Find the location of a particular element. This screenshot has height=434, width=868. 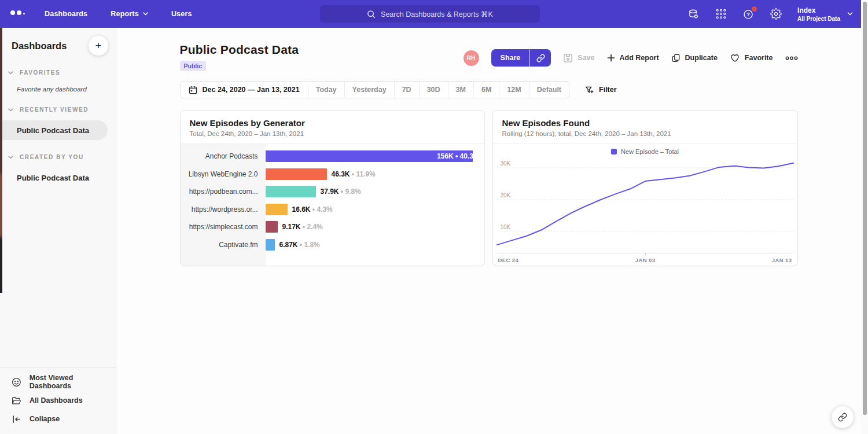

app-logo is located at coordinates (17, 14).